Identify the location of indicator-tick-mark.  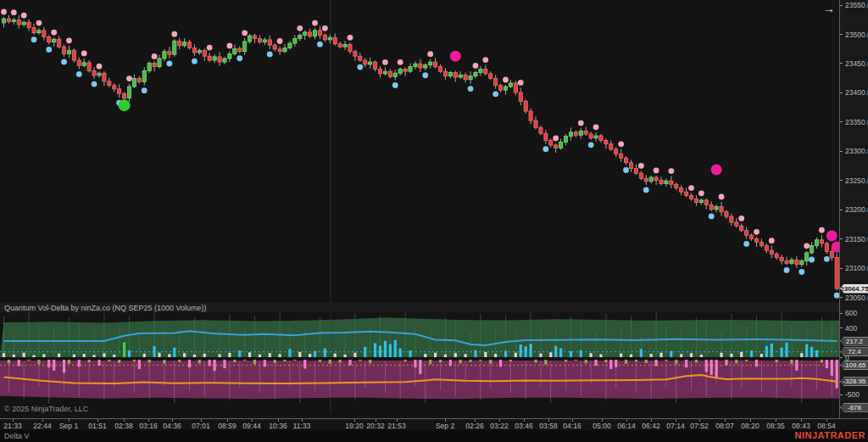
(841, 327).